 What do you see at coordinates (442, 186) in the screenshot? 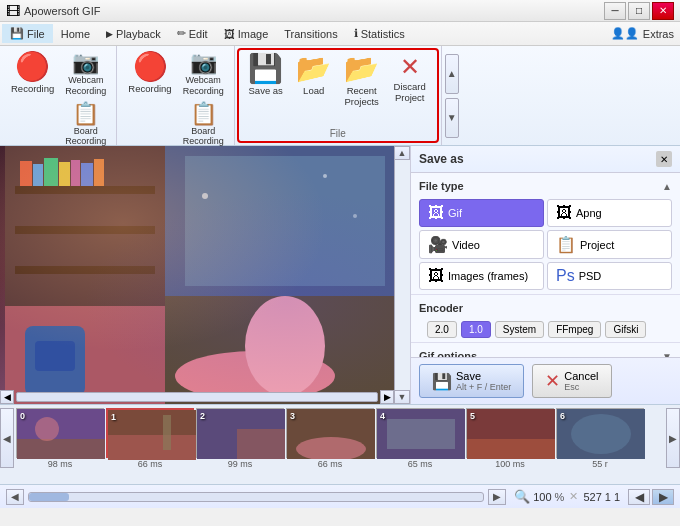
I see `file-type-title: File type` at bounding box center [442, 186].